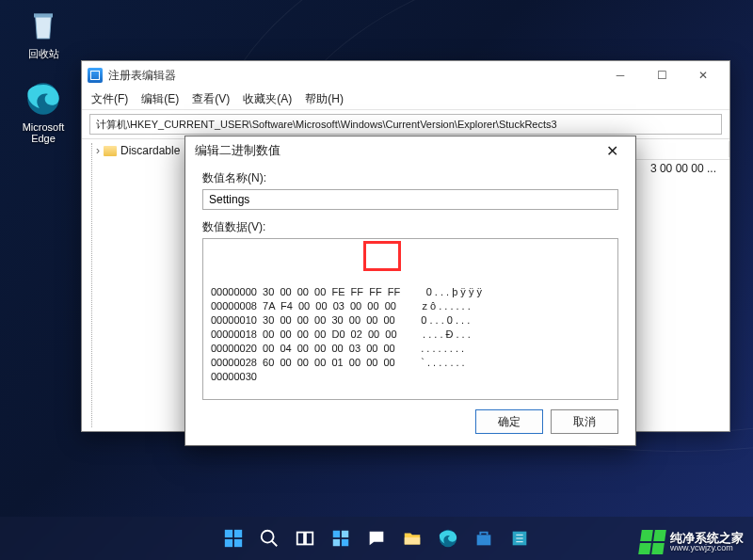 The height and width of the screenshot is (560, 753). Describe the element at coordinates (585, 422) in the screenshot. I see `cancel-button: 取消` at that location.